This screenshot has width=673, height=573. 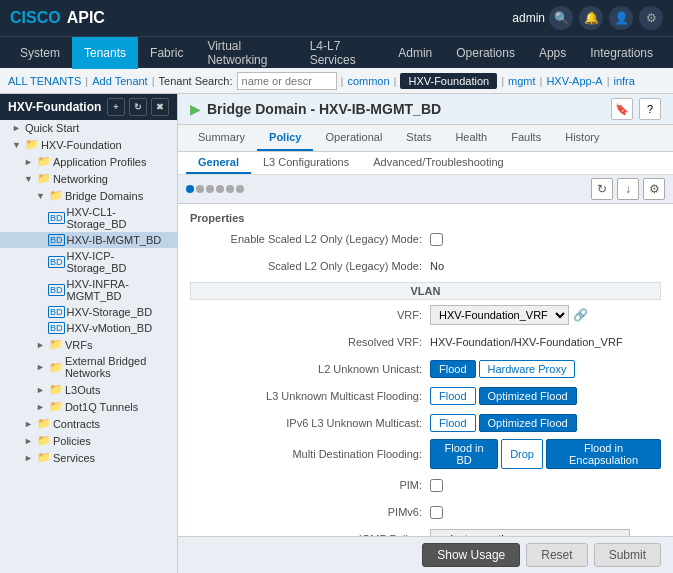 What do you see at coordinates (500, 315) in the screenshot?
I see `vrf-select: HXV-Foundation_VRF` at bounding box center [500, 315].